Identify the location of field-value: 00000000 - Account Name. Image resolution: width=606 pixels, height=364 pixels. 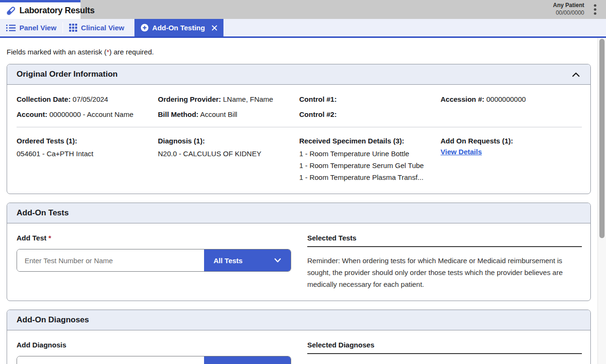
(91, 115).